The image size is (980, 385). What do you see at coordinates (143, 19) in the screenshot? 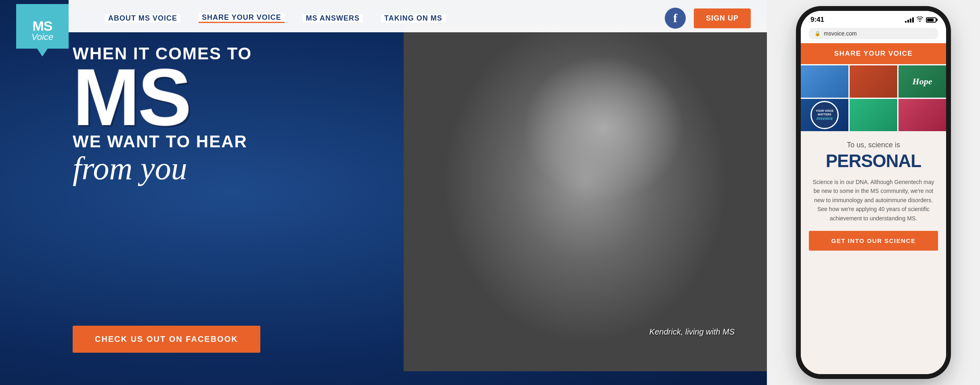
I see `nav-link-about: ABOUT MS VOICE` at bounding box center [143, 19].